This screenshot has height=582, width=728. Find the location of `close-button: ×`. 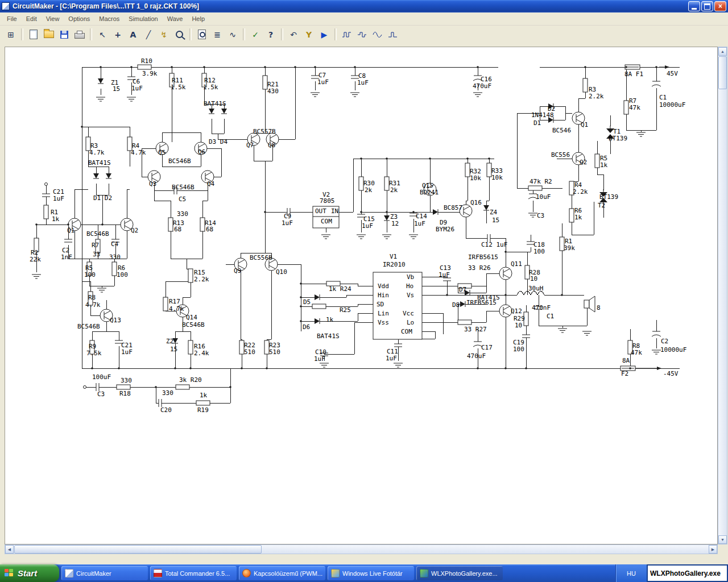

close-button: × is located at coordinates (720, 6).